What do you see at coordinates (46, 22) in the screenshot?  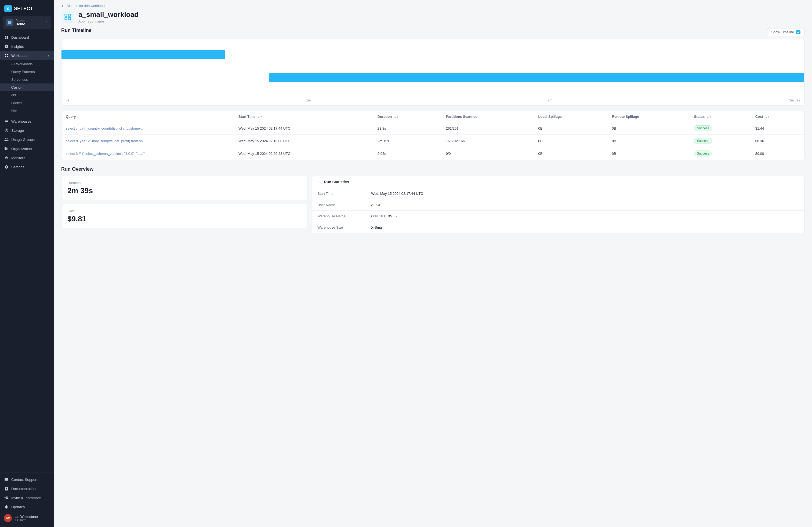 I see `chevron-icon: ⌃` at bounding box center [46, 22].